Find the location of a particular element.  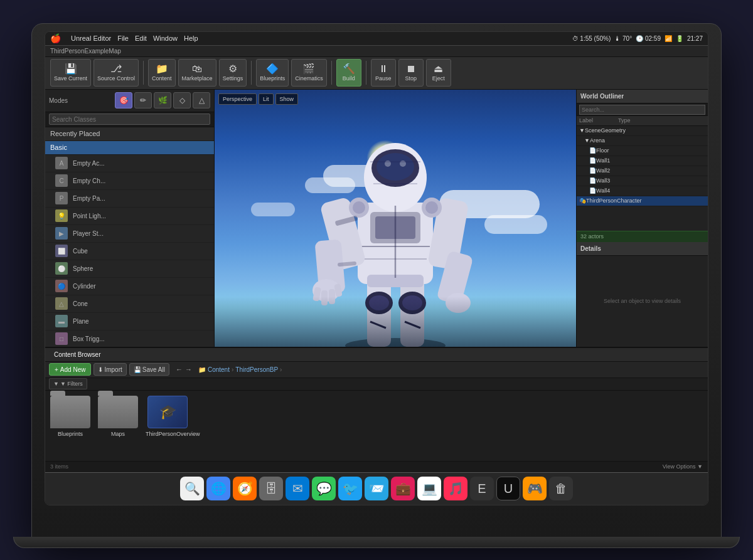

add-actor-bar: 32 actors is located at coordinates (643, 236).